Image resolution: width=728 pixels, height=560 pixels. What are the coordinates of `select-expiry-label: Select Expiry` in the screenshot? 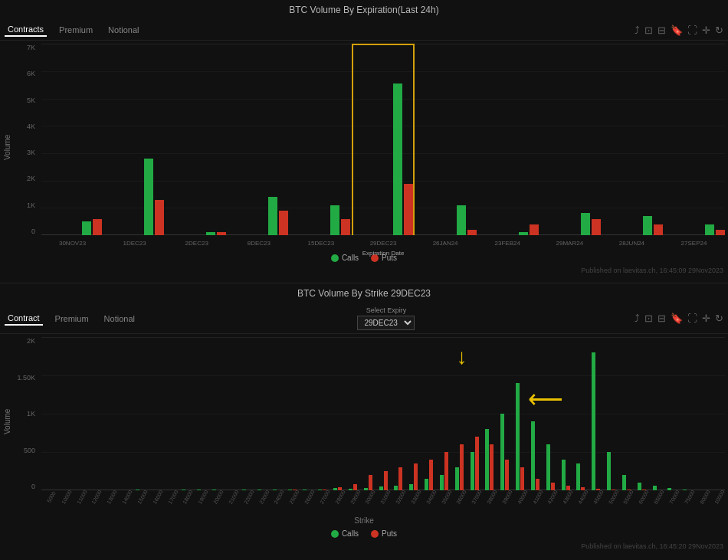 It's located at (386, 310).